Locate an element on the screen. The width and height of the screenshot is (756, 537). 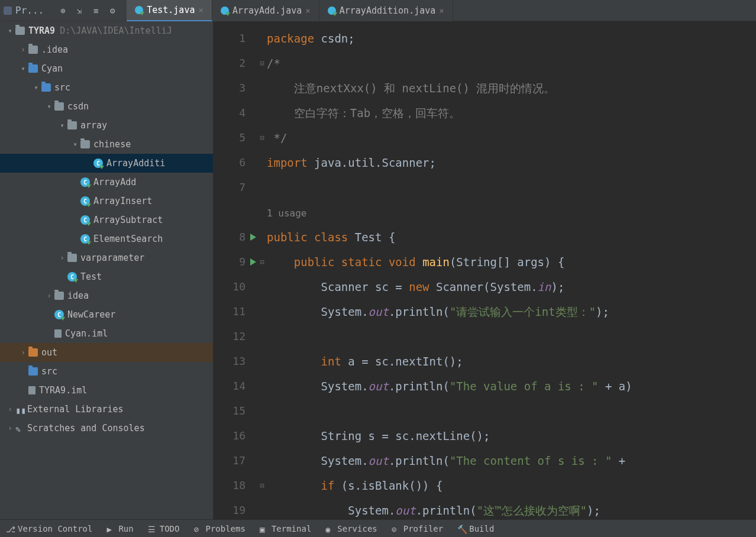
toolwindow-services: ◉Services is located at coordinates (351, 529).